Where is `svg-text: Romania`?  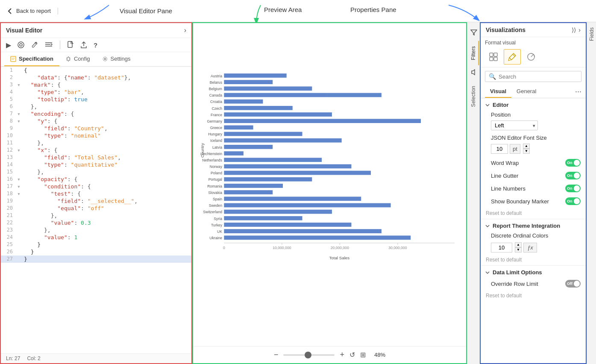 svg-text: Romania is located at coordinates (214, 186).